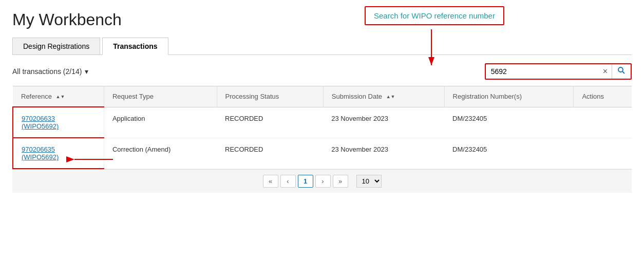  What do you see at coordinates (621, 71) in the screenshot?
I see `search-submit-button` at bounding box center [621, 71].